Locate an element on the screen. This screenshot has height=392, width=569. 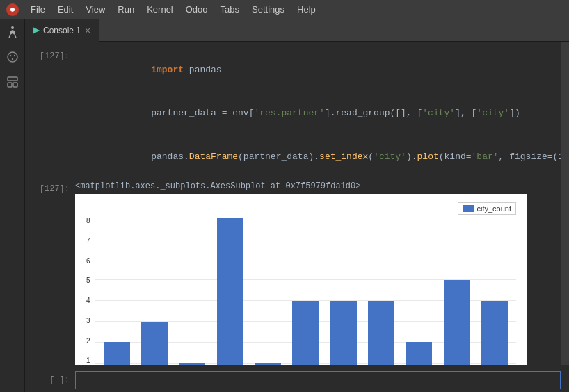
menu-help: Help is located at coordinates (306, 10).